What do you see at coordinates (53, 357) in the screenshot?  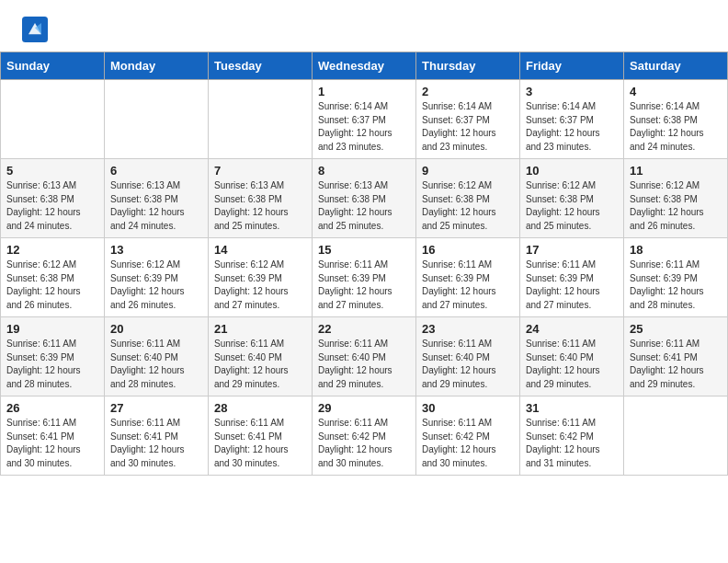 I see `day-cell: 19Sunrise: 6:11 AM Sunset: 6:39 PM Dayli…` at bounding box center [53, 357].